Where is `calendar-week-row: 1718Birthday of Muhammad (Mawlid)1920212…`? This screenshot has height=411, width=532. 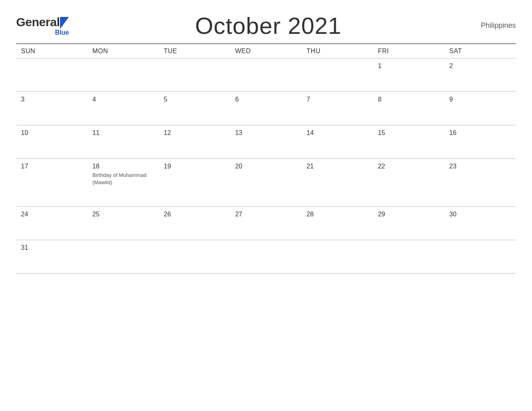 calendar-week-row: 1718Birthday of Muhammad (Mawlid)1920212… is located at coordinates (266, 183).